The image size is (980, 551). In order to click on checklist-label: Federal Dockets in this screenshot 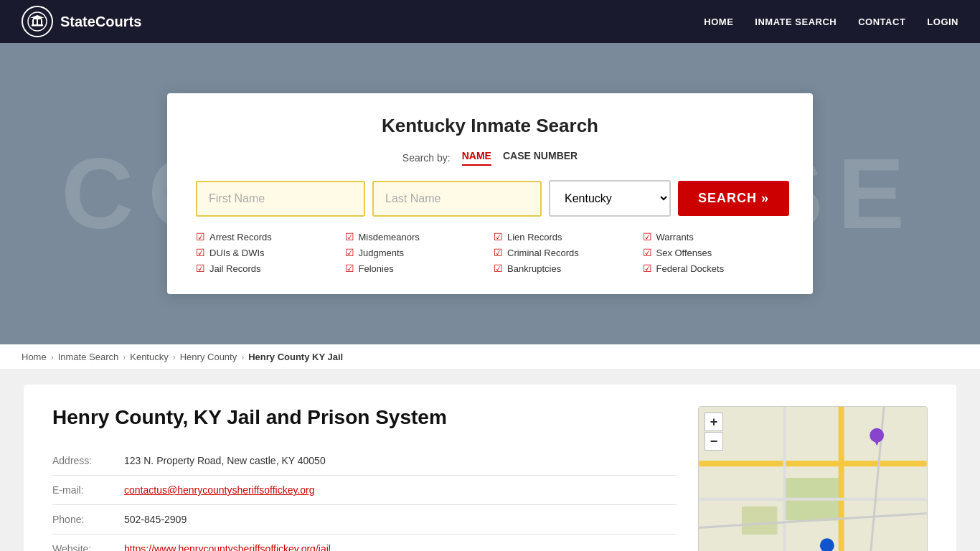, I will do `click(690, 268)`.